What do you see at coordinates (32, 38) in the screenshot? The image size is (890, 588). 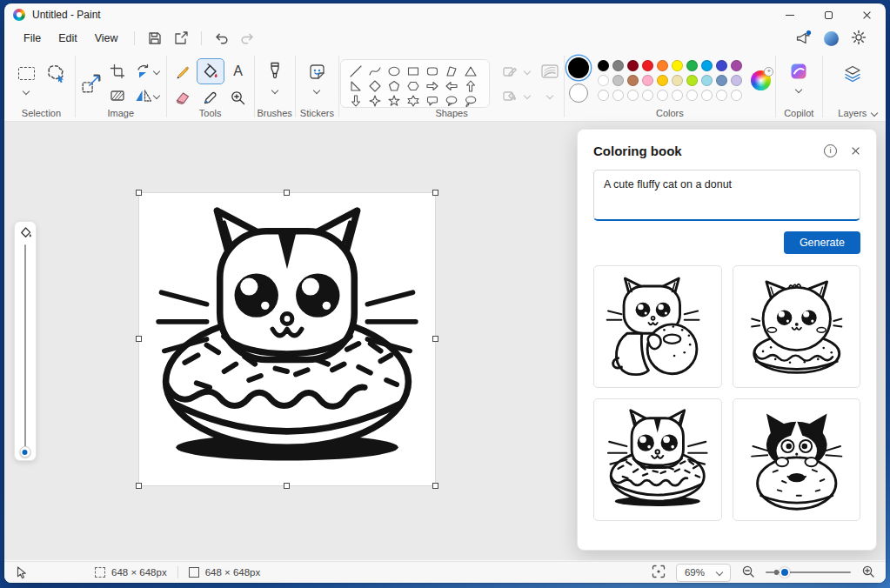 I see `menu-file: File` at bounding box center [32, 38].